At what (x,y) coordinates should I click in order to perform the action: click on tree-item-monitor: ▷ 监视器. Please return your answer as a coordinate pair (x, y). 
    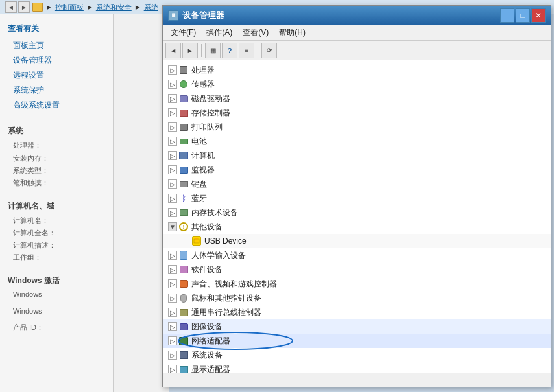
    Looking at the image, I should click on (357, 170).